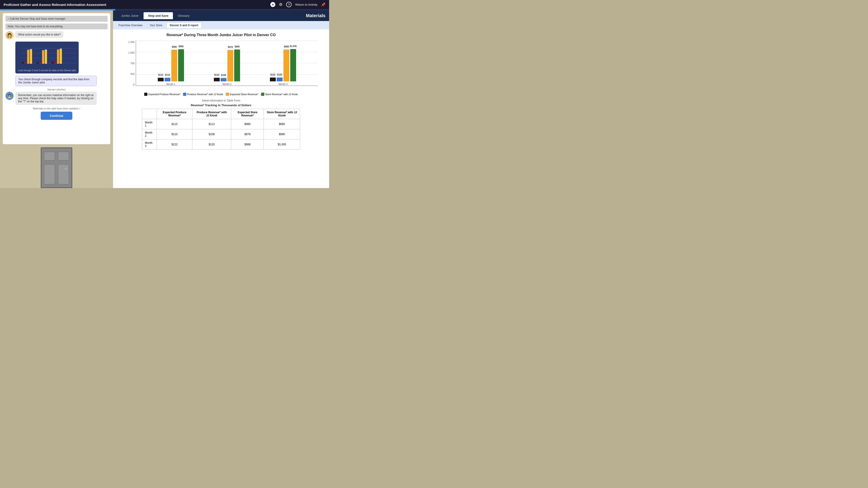  I want to click on month3-bars: $122 $120 $988, so click(283, 65).